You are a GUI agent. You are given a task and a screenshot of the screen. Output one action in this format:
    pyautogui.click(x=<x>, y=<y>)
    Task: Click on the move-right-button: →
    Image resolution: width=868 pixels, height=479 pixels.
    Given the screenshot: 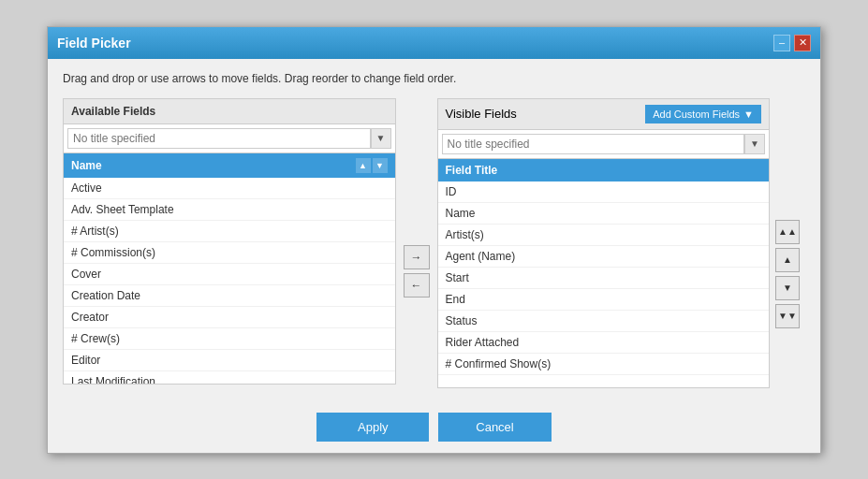 What is the action you would take?
    pyautogui.click(x=417, y=257)
    